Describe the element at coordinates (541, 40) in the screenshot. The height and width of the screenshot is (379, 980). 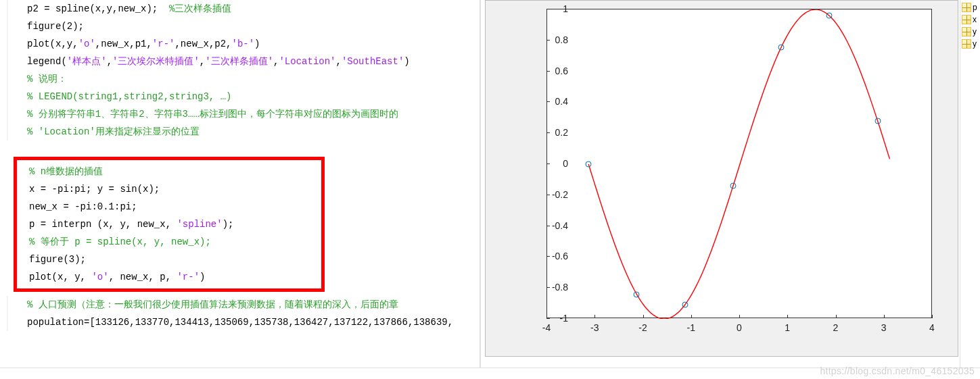
I see `y-tick-label: 0.8` at that location.